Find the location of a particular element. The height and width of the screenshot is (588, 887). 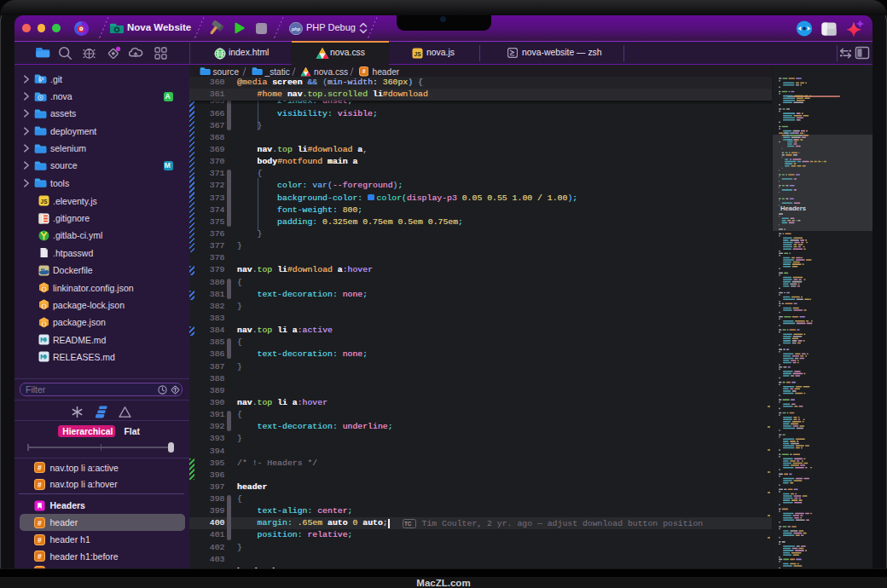

svg-text: Headers is located at coordinates (793, 208).